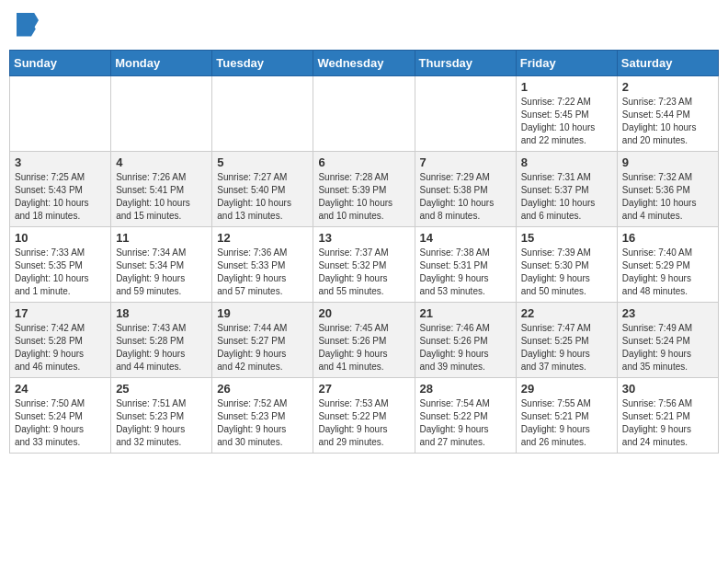 The width and height of the screenshot is (728, 563). Describe the element at coordinates (263, 348) in the screenshot. I see `cell-info: Sunrise: 7:44 AM Sunset: 5:27 PM Dayligh…` at that location.